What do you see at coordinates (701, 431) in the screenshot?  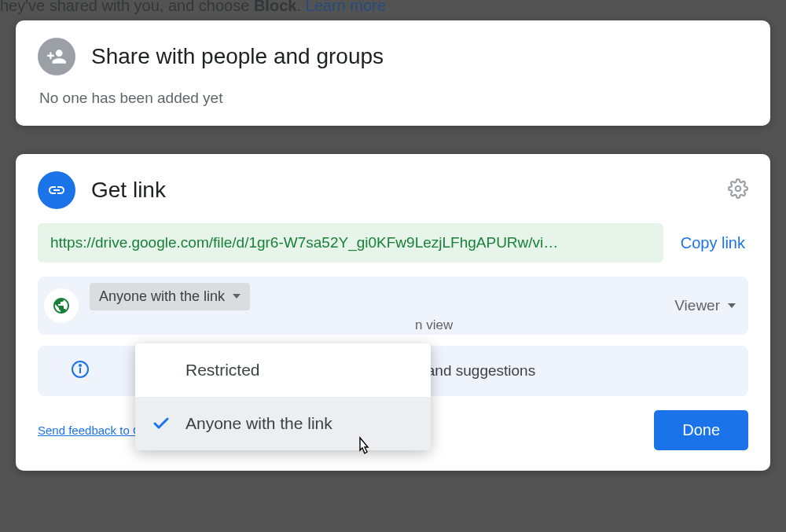 I see `done-button: Done` at bounding box center [701, 431].